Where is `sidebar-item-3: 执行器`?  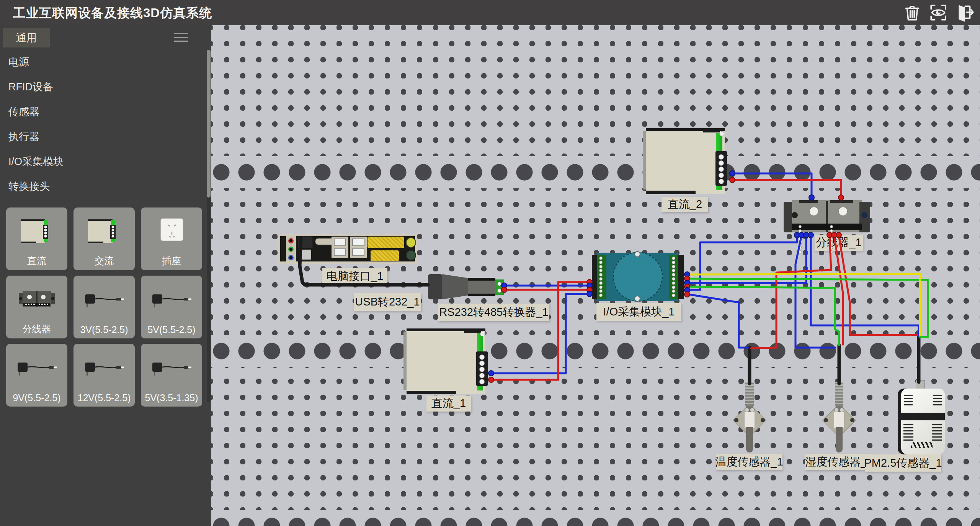 sidebar-item-3: 执行器 is located at coordinates (103, 137).